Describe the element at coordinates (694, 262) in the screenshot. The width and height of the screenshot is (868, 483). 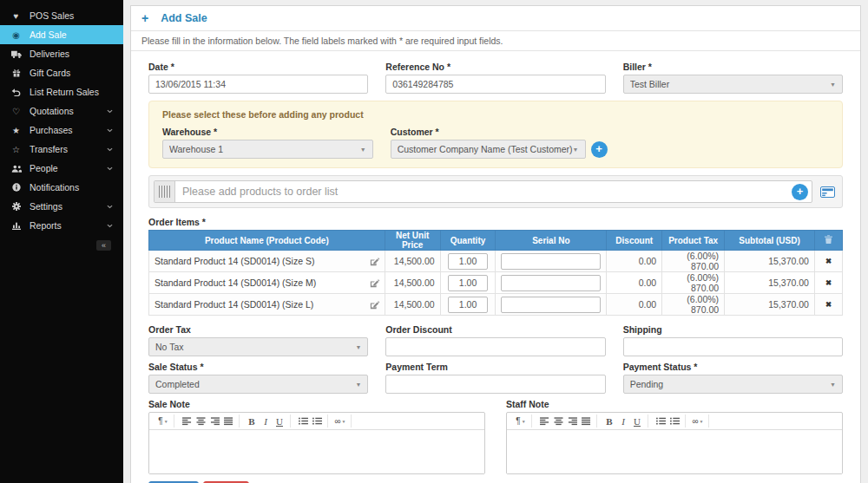
I see `product-tax-cell: (6.00%) 870.00` at that location.